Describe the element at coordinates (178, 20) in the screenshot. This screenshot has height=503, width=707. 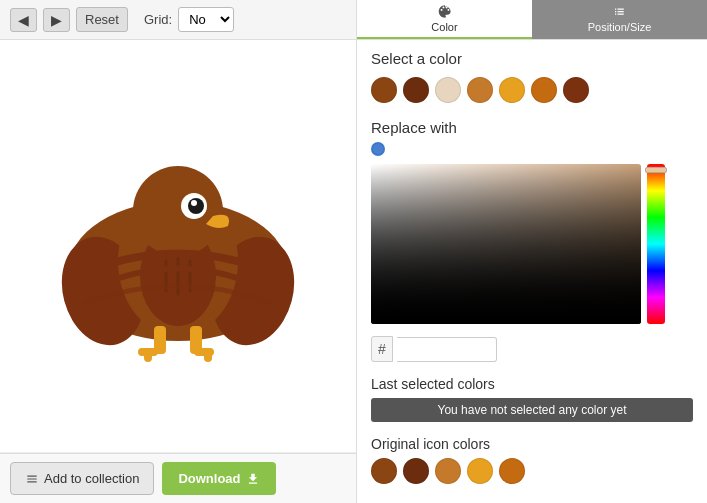
I see `toolbar: ◀ ▶ Reset Grid: No Yes` at that location.